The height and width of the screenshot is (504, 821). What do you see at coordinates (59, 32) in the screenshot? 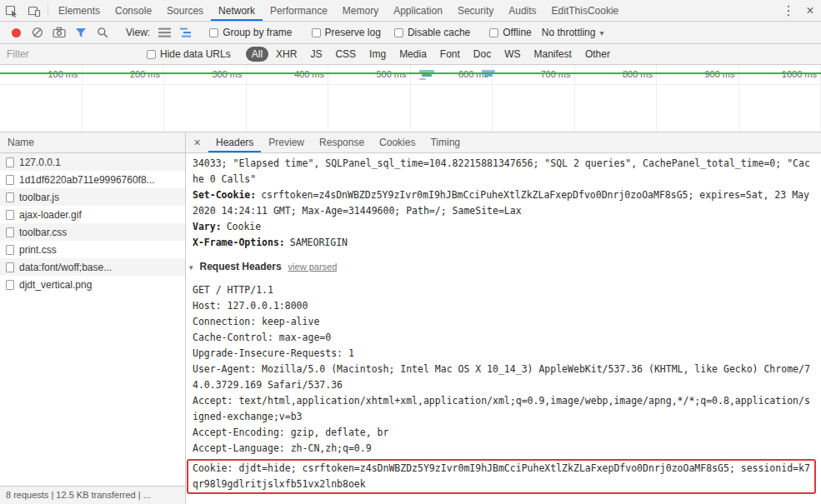
I see `capture-screenshots-icon` at bounding box center [59, 32].